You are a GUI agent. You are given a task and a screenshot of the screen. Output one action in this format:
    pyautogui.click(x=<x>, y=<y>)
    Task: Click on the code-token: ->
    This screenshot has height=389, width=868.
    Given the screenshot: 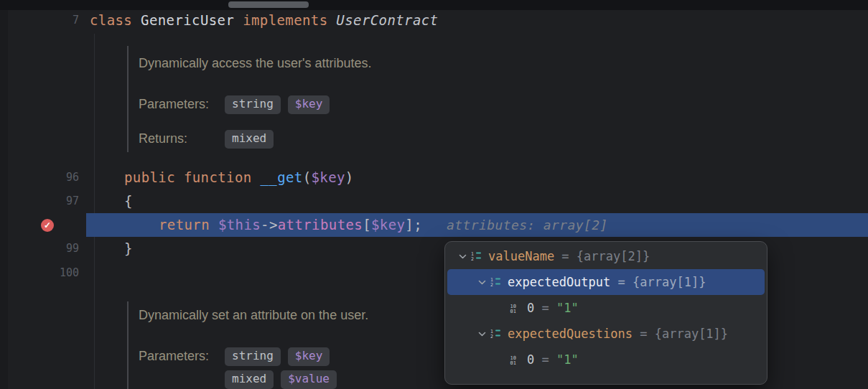 What is the action you would take?
    pyautogui.click(x=269, y=225)
    